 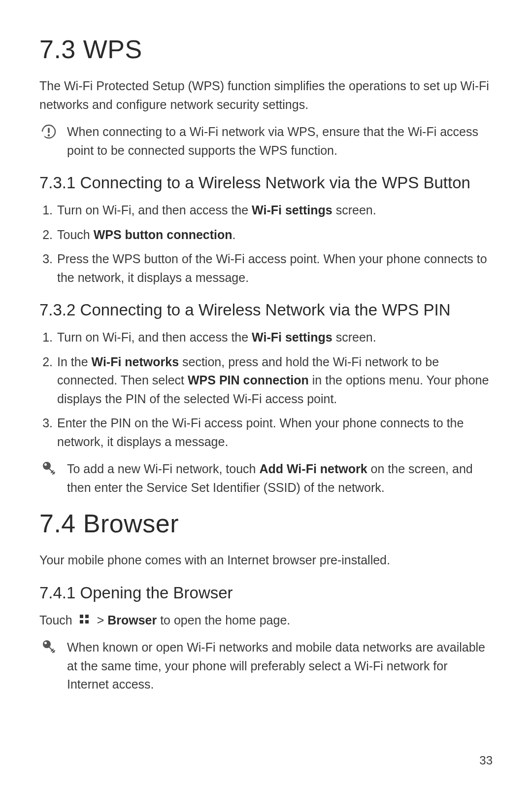 I want to click on tip-pre: To add a new Wi-Fi network, touch, so click(x=163, y=469).